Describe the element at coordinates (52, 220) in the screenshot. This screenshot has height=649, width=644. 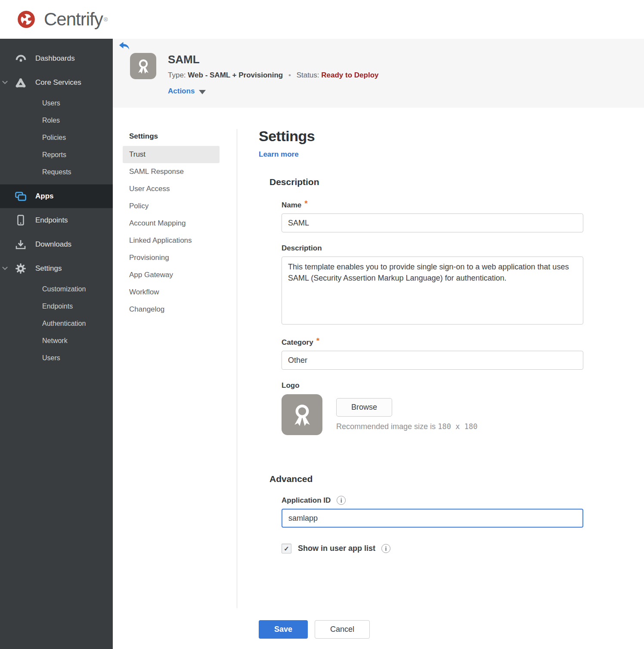
I see `sidebar-item-label: Endpoints` at that location.